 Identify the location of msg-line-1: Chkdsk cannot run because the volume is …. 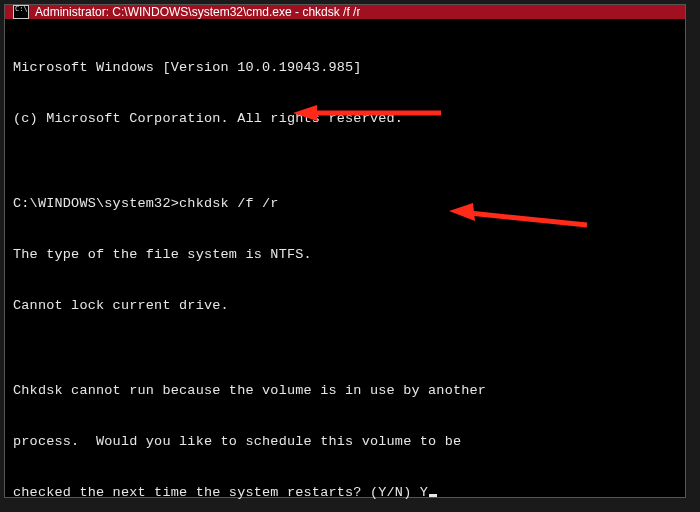
(345, 390).